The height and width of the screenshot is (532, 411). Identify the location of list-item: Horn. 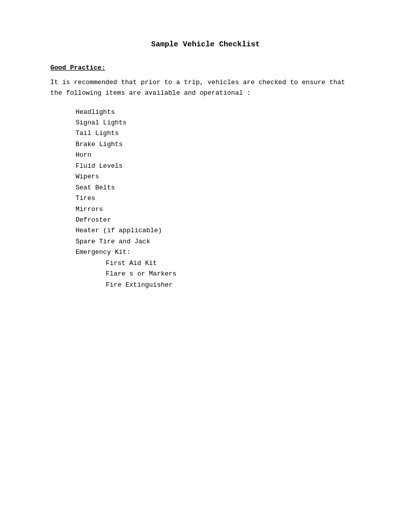
(218, 155).